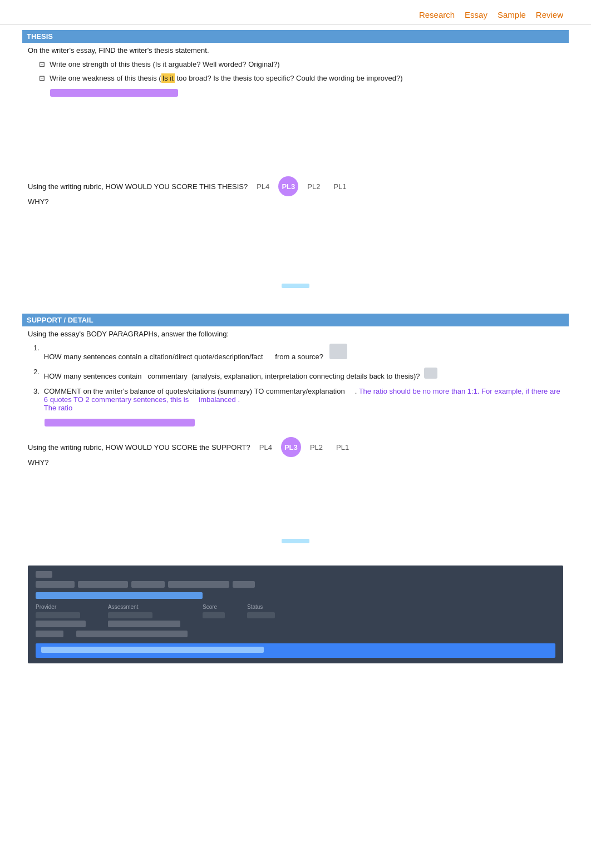 This screenshot has height=868, width=591. I want to click on bottom-col-2-value, so click(130, 615).